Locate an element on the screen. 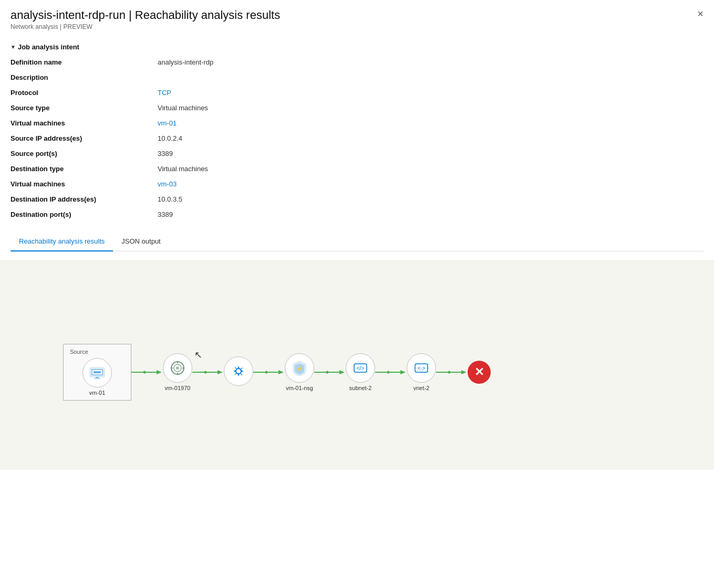 This screenshot has height=588, width=714. field-value-protocol: TCP is located at coordinates (431, 92).